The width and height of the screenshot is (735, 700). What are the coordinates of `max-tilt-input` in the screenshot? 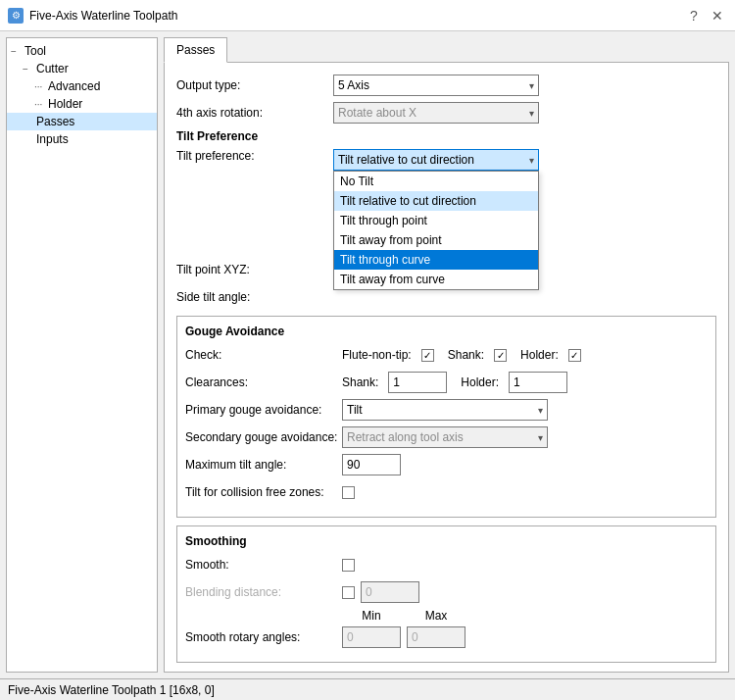 It's located at (371, 465).